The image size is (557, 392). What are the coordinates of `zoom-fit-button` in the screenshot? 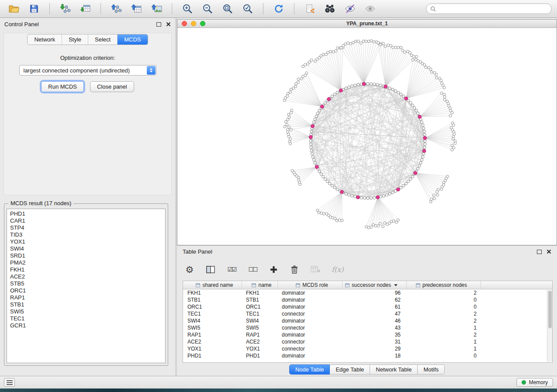 It's located at (228, 9).